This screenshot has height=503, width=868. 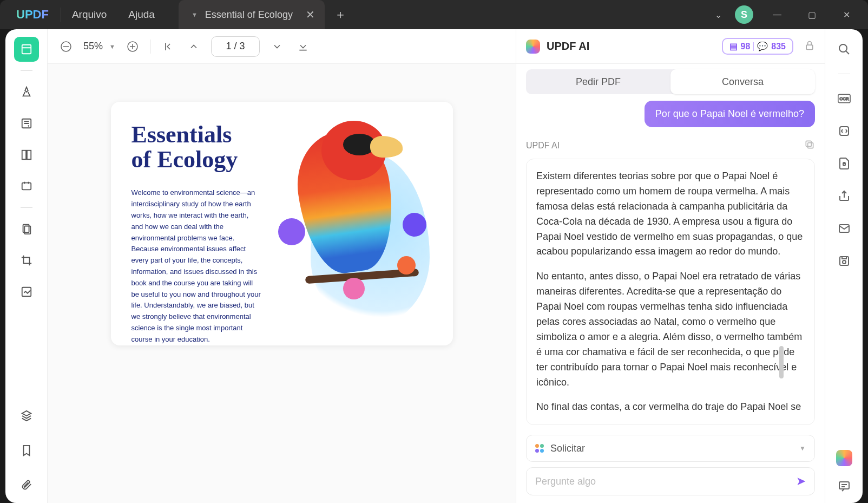 What do you see at coordinates (27, 49) in the screenshot?
I see `reader-mode-button` at bounding box center [27, 49].